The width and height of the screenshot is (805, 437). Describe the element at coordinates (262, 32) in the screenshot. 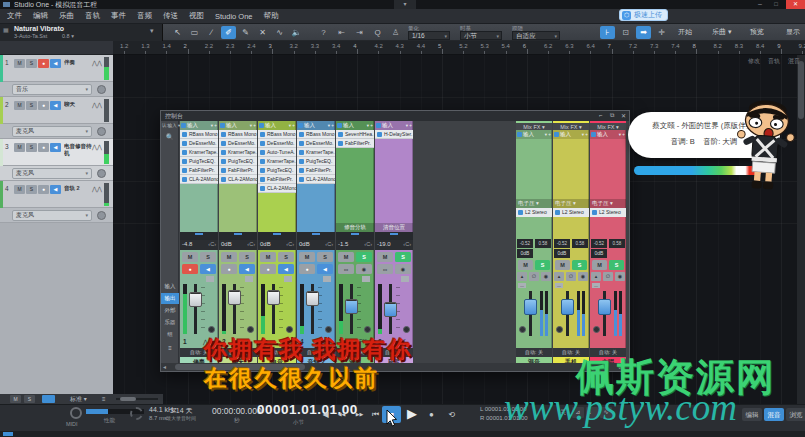

I see `mute-tool: ✕` at that location.